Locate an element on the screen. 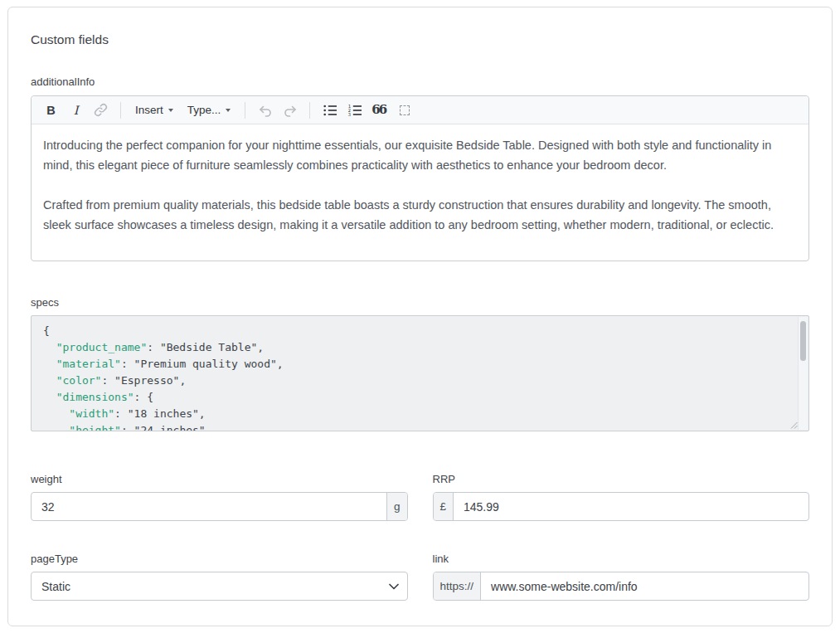 This screenshot has width=840, height=638. dashed-box-icon is located at coordinates (405, 110).